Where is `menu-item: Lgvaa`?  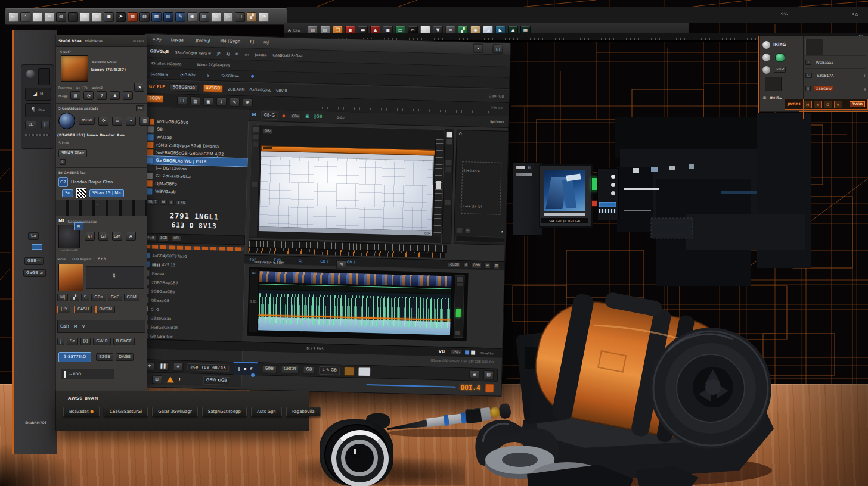
menu-item: Lgvaa is located at coordinates (178, 40).